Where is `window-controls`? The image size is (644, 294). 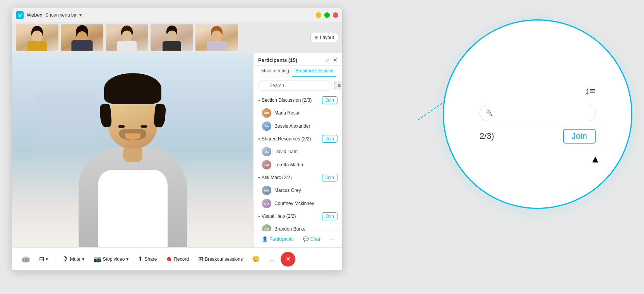
window-controls is located at coordinates (327, 15).